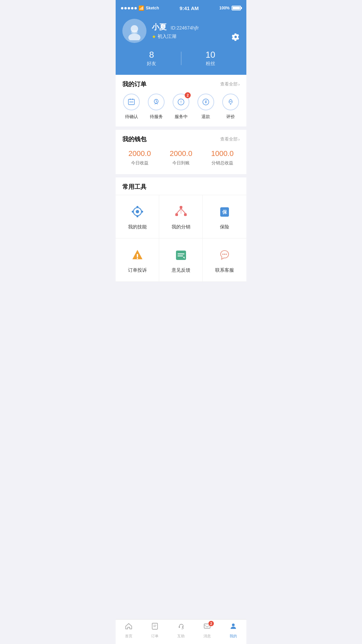 The width and height of the screenshot is (362, 644). I want to click on profile-name: 小夏, so click(159, 27).